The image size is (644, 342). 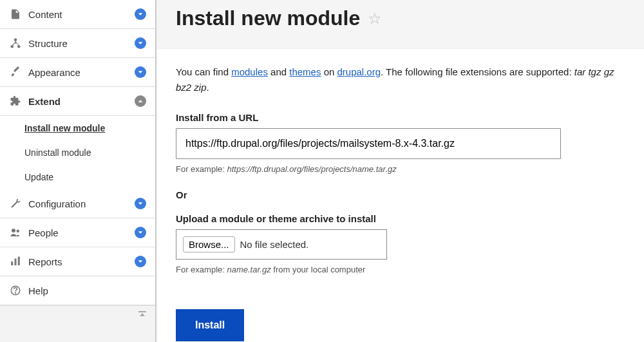 What do you see at coordinates (281, 245) in the screenshot?
I see `file-upload: Browse... No file selected.` at bounding box center [281, 245].